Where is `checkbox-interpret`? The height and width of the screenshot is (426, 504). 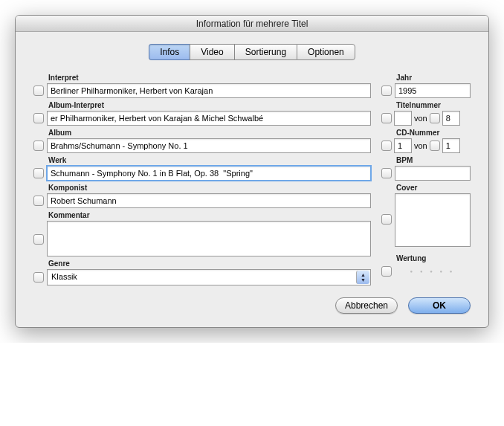 checkbox-interpret is located at coordinates (39, 91).